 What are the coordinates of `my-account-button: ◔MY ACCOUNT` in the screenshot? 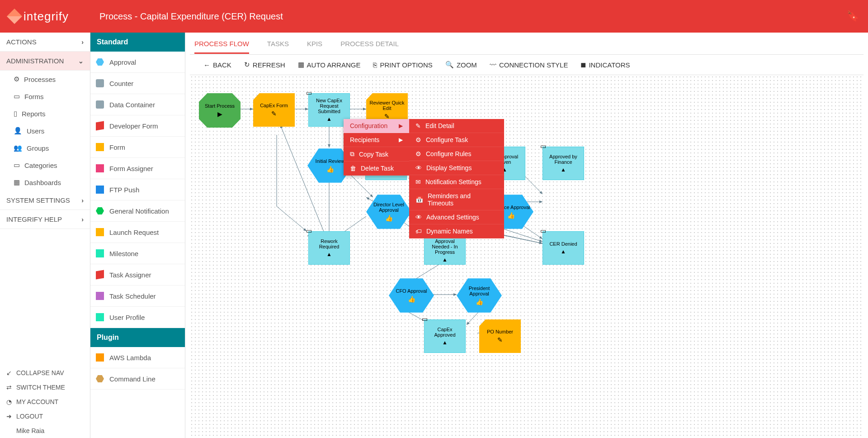 It's located at (45, 402).